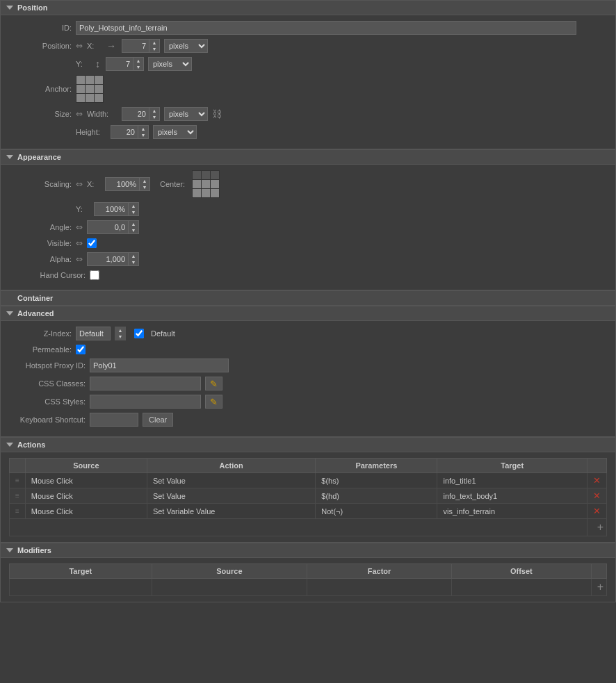  Describe the element at coordinates (10, 298) in the screenshot. I see `container-toggle-icon` at that location.